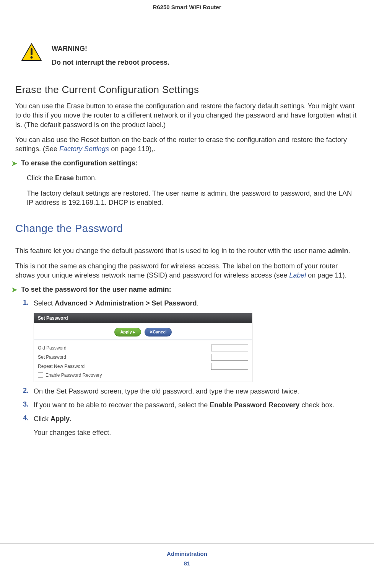 Image resolution: width=374 pixels, height=588 pixels. Describe the element at coordinates (28, 391) in the screenshot. I see `step-number: 2.` at that location.